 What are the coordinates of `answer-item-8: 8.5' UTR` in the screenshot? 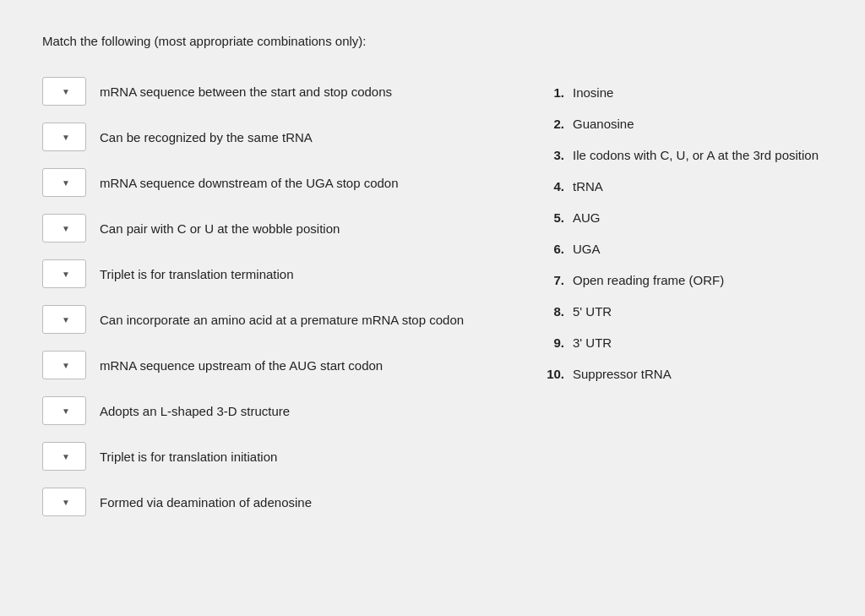 It's located at (682, 311).